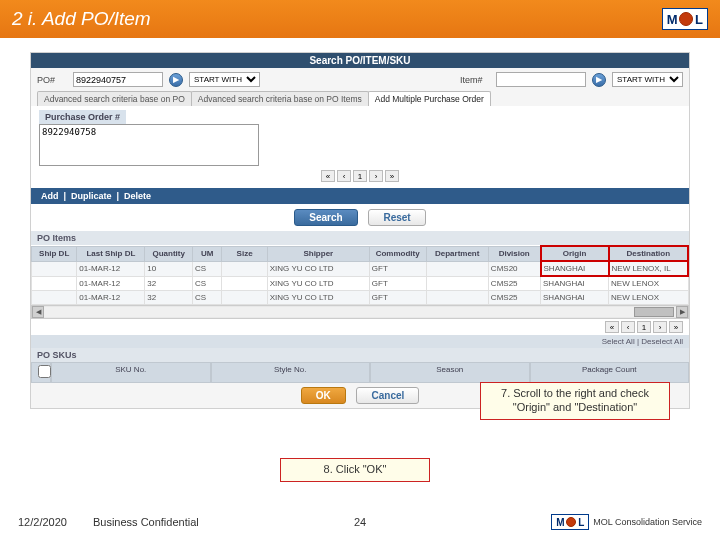  What do you see at coordinates (360, 98) in the screenshot?
I see `tabs: Advanced search criteria base on PO Adva…` at bounding box center [360, 98].